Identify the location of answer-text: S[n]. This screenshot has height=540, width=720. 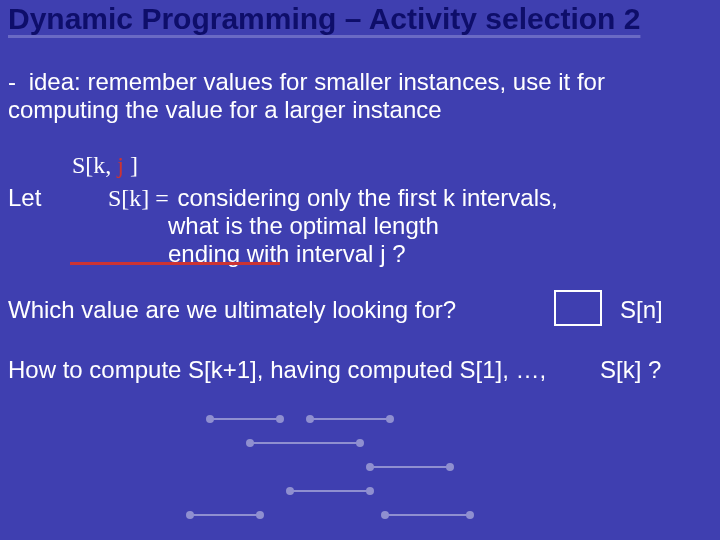
(642, 310).